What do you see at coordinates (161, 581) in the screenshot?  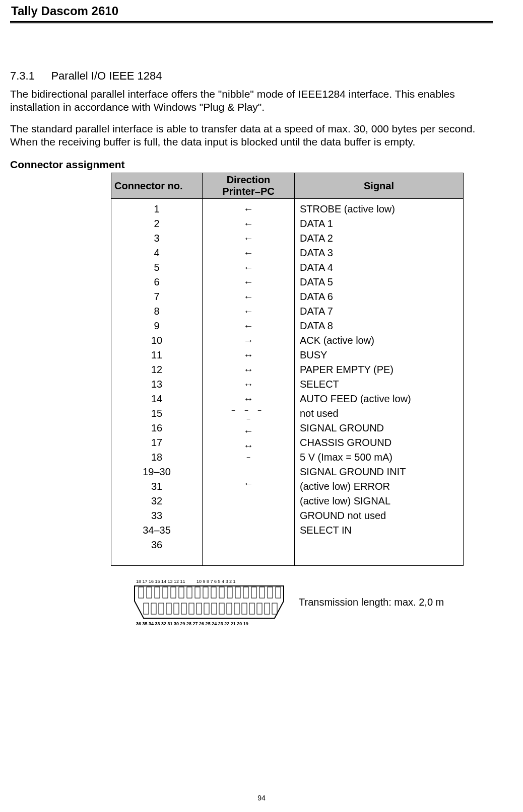 I see `diagram-top-labels: 18 17 16 15 14 13 12 11` at bounding box center [161, 581].